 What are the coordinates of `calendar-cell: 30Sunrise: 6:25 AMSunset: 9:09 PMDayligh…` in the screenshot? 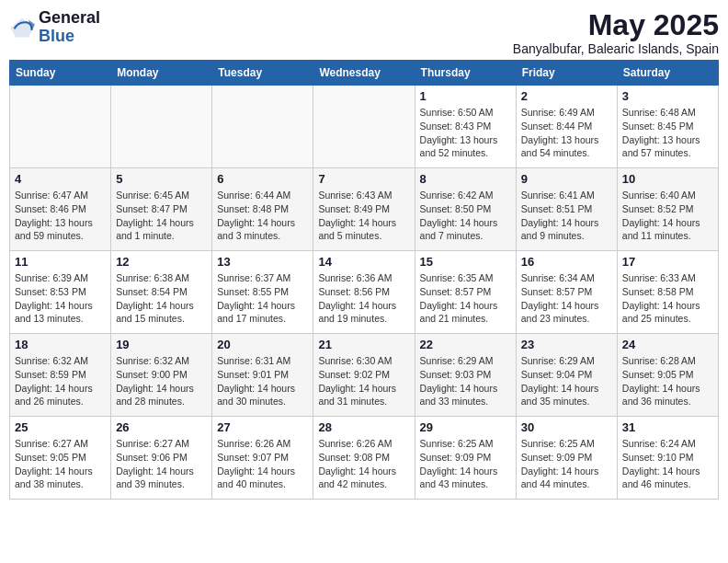 It's located at (566, 458).